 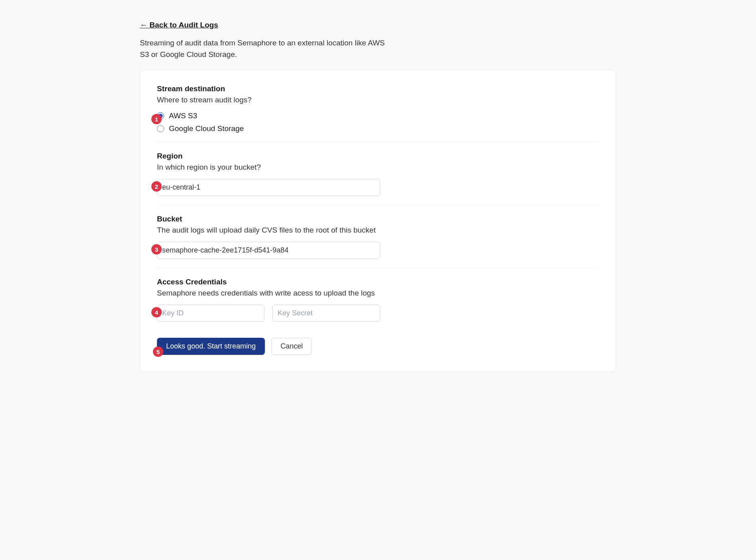 What do you see at coordinates (378, 174) in the screenshot?
I see `region-section: 2 Region In which region is your bucket?` at bounding box center [378, 174].